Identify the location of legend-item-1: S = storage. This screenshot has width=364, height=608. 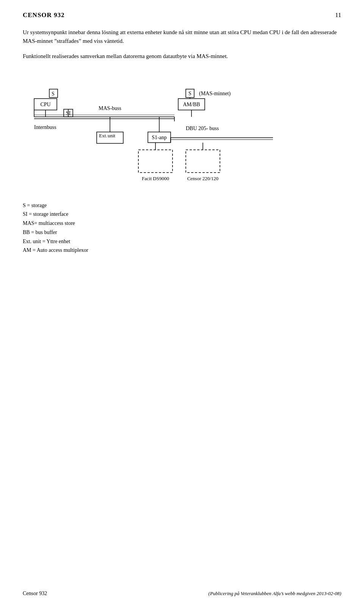
(182, 206).